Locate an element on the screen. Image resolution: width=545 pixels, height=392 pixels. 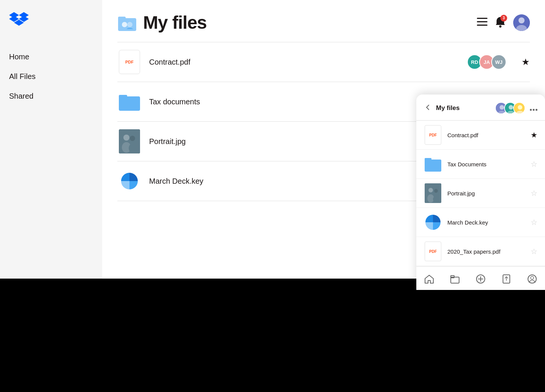
chevron-left-icon is located at coordinates (428, 107).